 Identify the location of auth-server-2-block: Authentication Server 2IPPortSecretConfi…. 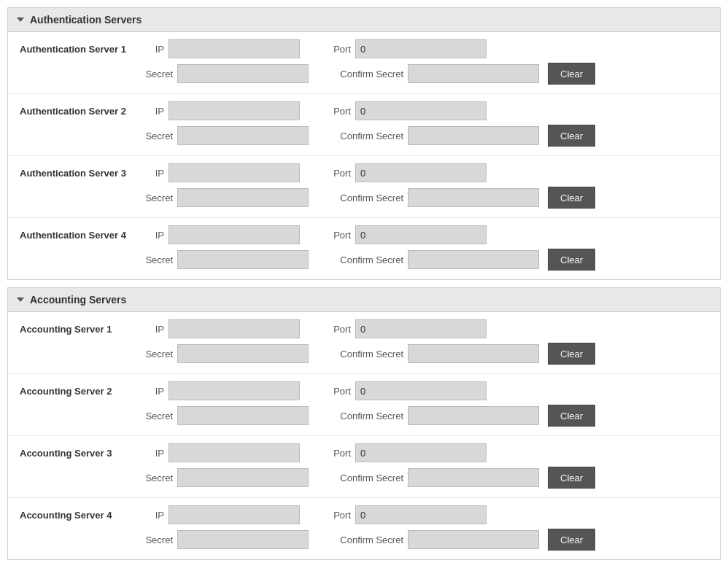
(364, 125).